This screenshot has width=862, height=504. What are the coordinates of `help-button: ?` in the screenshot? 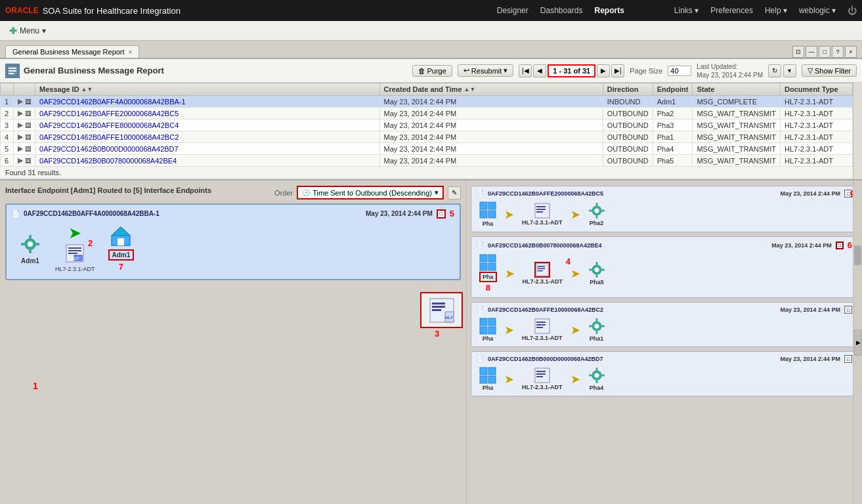 It's located at (838, 52).